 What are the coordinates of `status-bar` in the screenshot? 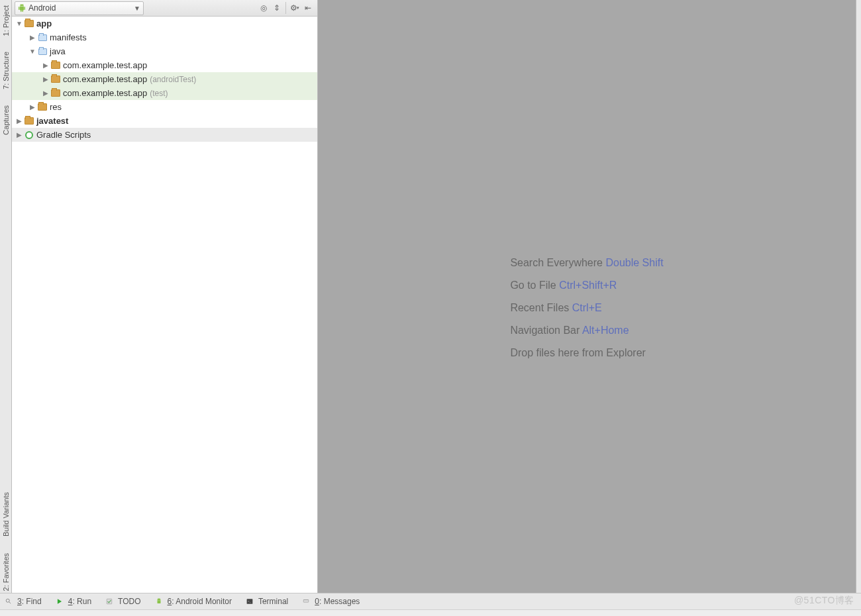 It's located at (430, 613).